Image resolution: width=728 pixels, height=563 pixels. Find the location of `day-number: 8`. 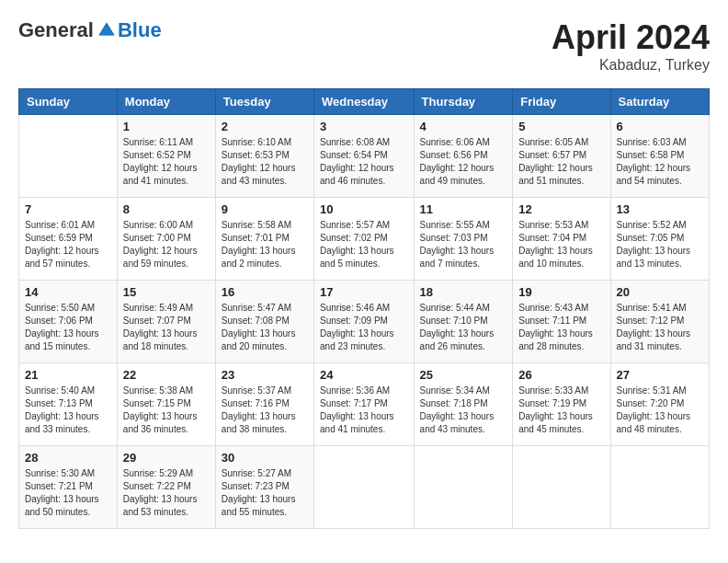

day-number: 8 is located at coordinates (166, 210).